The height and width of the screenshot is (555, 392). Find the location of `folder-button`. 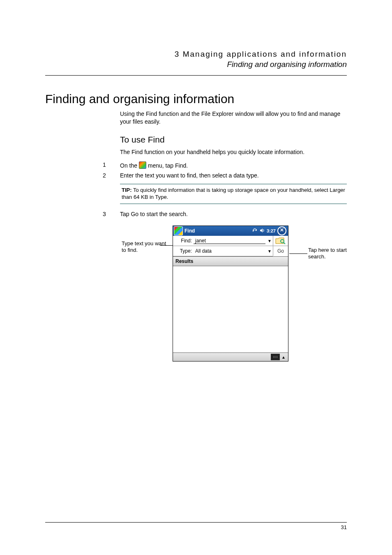

folder-button is located at coordinates (280, 241).